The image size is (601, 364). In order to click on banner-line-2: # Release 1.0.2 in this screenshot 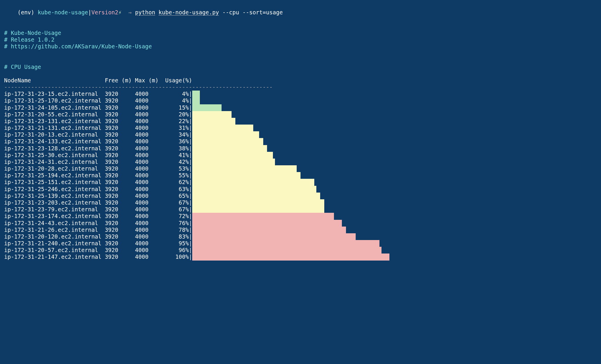, I will do `click(300, 40)`.